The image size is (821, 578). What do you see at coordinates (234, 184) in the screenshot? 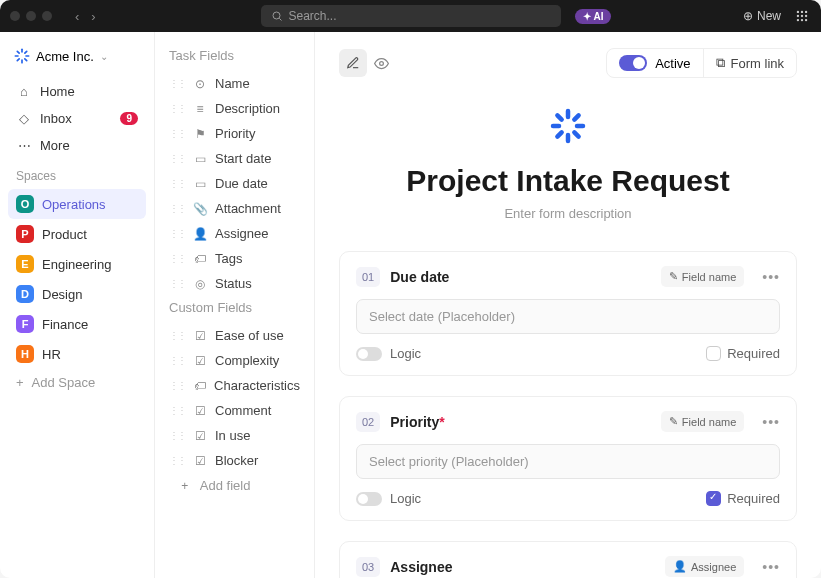
I see `task-field-due-date: ⋮⋮▭Due date` at bounding box center [234, 184].